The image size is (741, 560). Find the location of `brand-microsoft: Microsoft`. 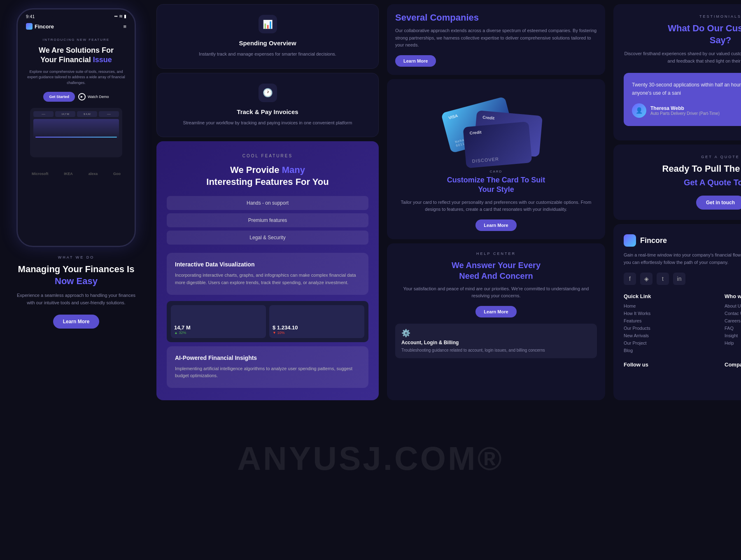

brand-microsoft: Microsoft is located at coordinates (40, 174).